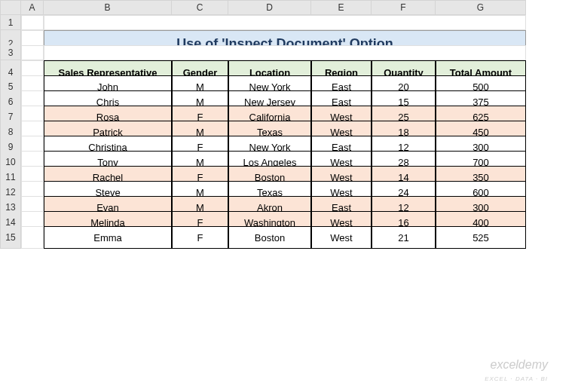 The image size is (578, 392). I want to click on row-header-1: 1, so click(11, 23).